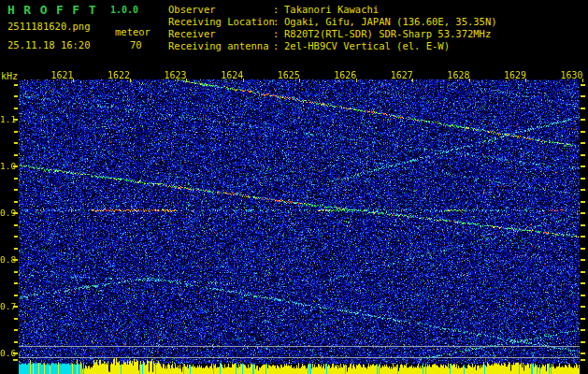  I want to click on mode-label: meteor, so click(133, 32).